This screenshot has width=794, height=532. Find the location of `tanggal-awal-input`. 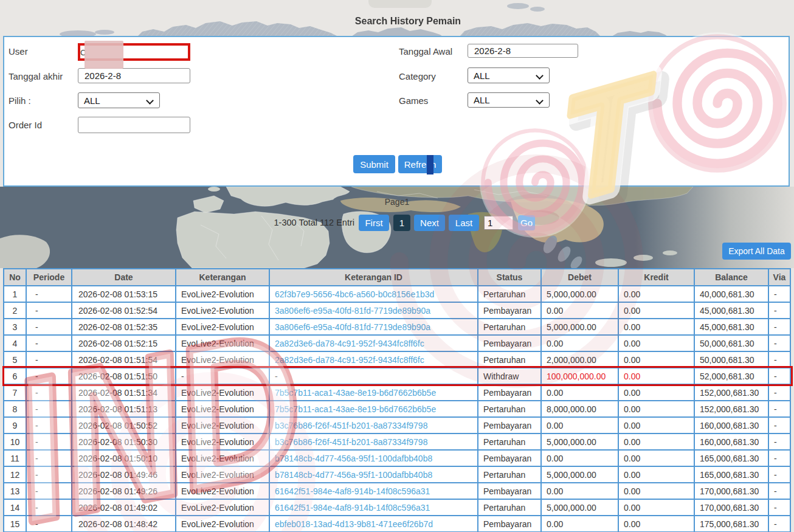

tanggal-awal-input is located at coordinates (523, 51).